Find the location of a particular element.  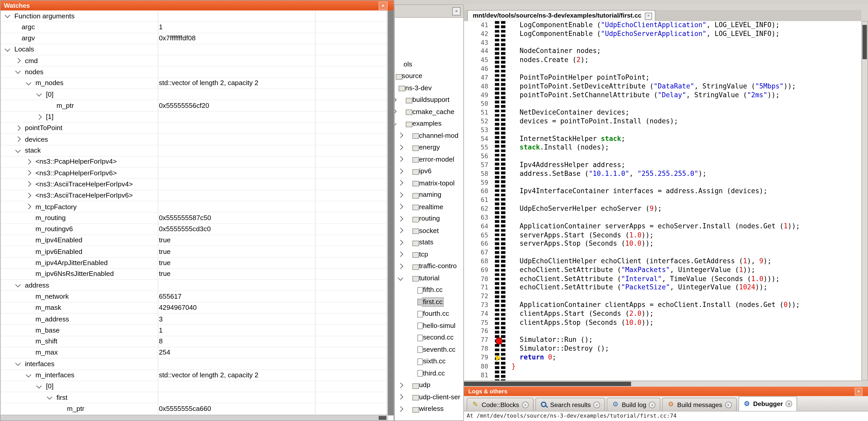

code-line: 49 pointToPoint.SetChannelAttribute ("De… is located at coordinates (662, 95).